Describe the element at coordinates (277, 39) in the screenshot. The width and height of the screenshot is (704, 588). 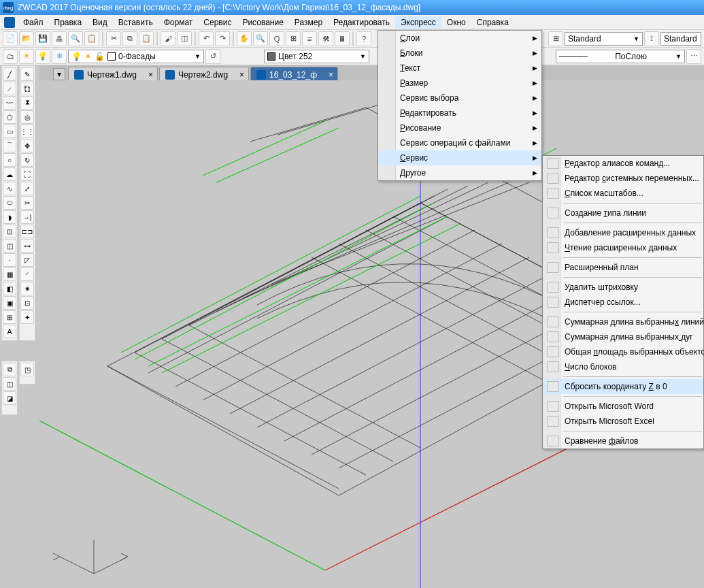
I see `zoom2-button: Q` at that location.